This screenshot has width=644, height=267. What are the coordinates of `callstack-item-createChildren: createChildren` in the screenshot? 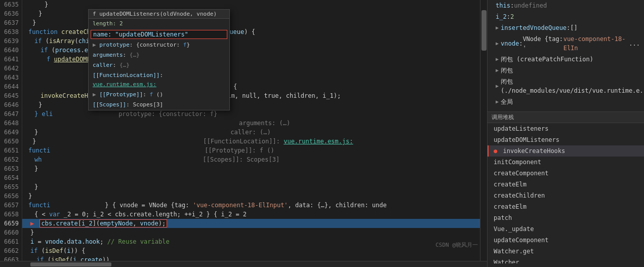 It's located at (566, 196).